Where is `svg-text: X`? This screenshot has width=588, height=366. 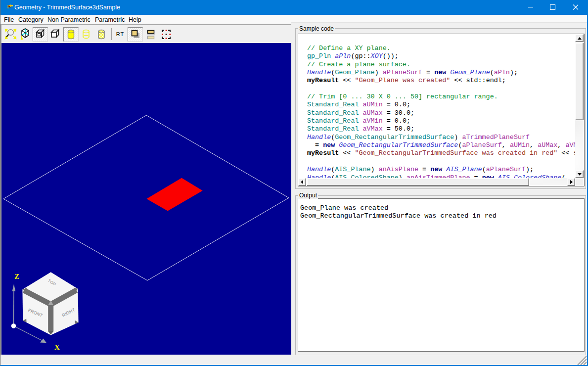 svg-text: X is located at coordinates (57, 347).